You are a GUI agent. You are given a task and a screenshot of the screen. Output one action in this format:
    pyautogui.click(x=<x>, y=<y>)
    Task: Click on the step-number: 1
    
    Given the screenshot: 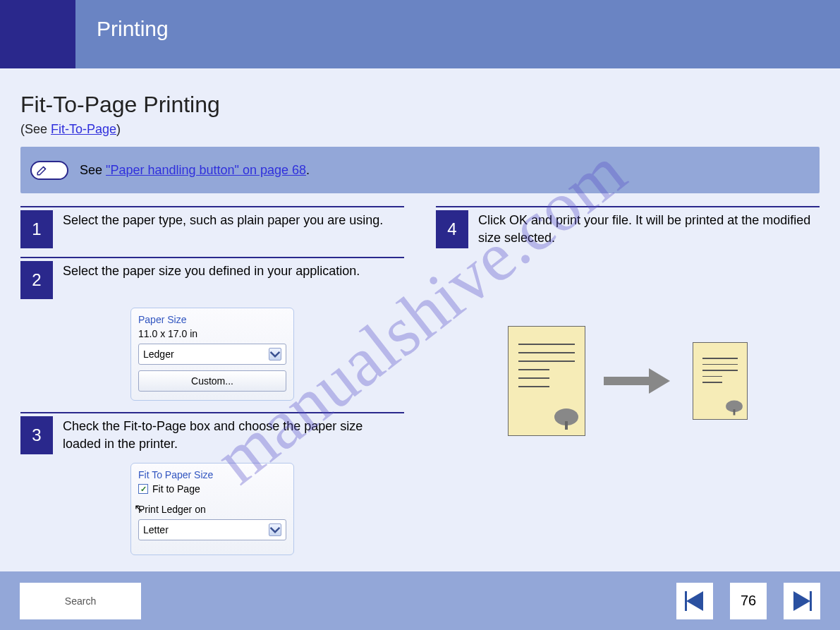 What is the action you would take?
    pyautogui.click(x=37, y=229)
    